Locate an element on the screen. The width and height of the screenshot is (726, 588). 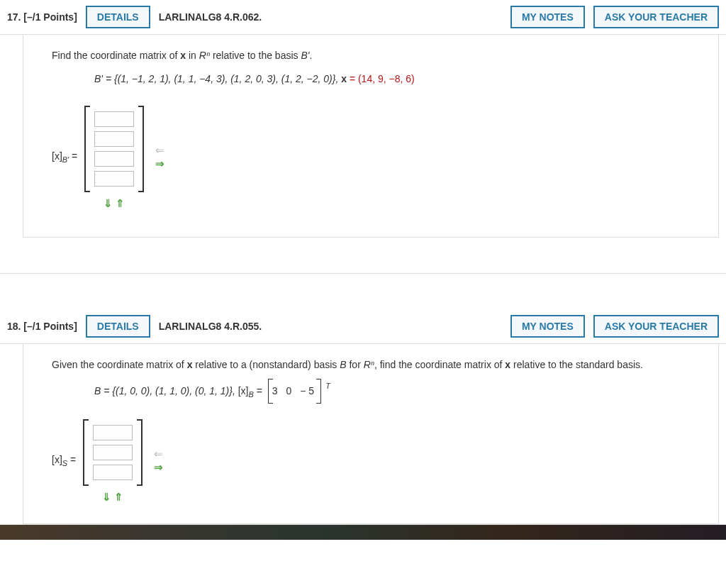
question-number: 17. [–/1 Points] is located at coordinates (43, 17).